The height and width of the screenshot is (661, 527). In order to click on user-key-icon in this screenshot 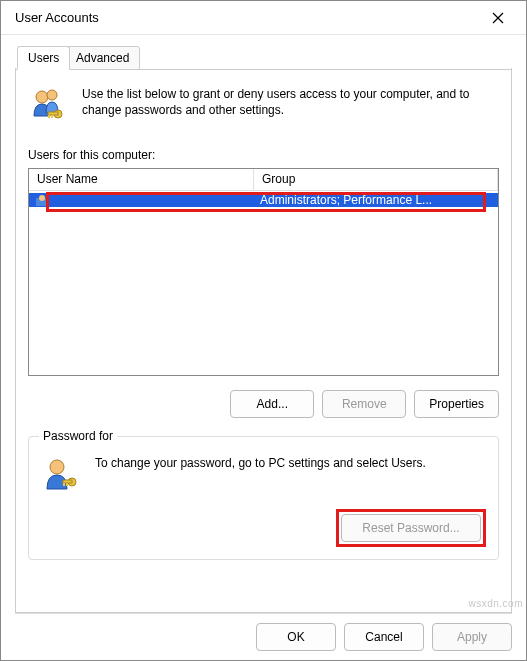, I will do `click(61, 475)`.